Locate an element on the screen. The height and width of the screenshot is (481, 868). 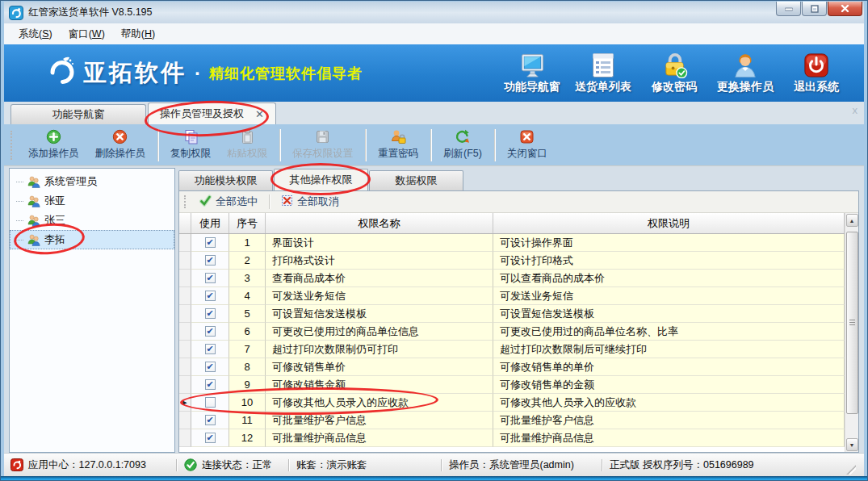
menu-help: 帮助(H) is located at coordinates (138, 34).